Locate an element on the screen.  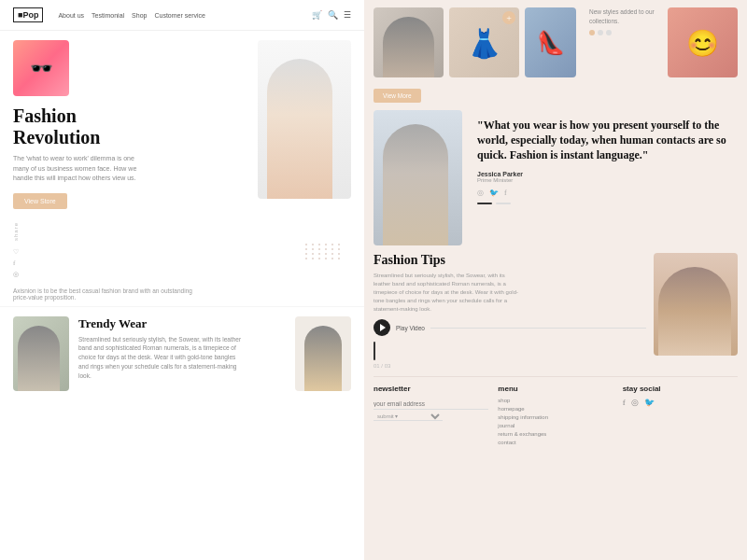
menu-link-journal: journal is located at coordinates (555, 426).